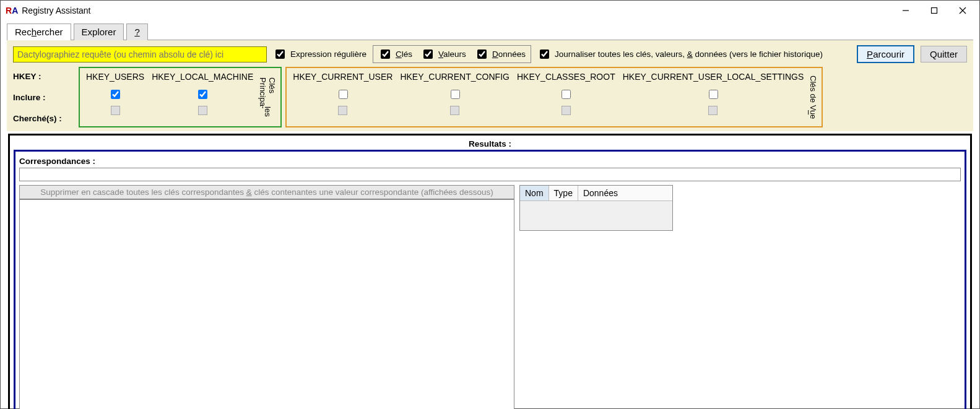  I want to click on values-label: Valeurs, so click(452, 54).